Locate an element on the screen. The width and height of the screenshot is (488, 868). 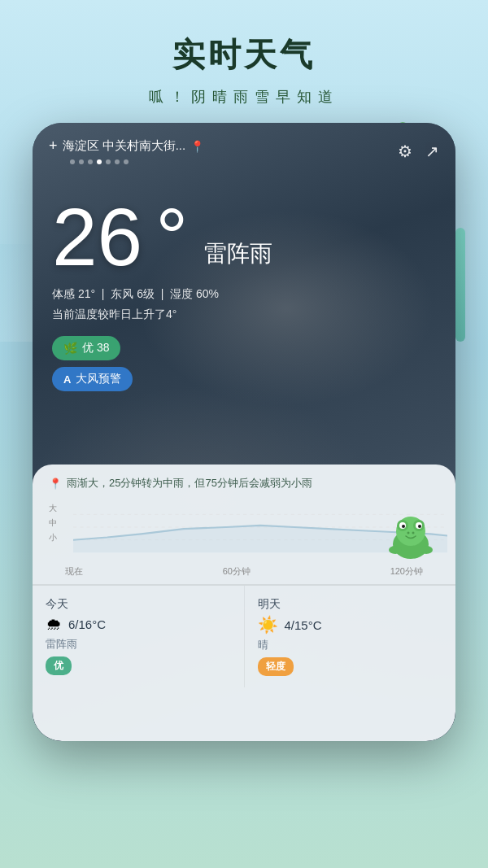
weather-detail-line2: 当前温度较昨日上升了4° is located at coordinates (163, 314).